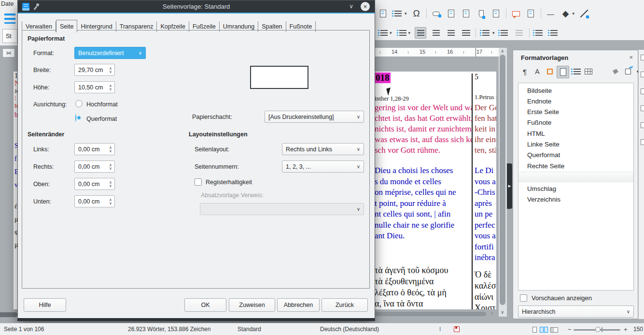  I want to click on insert-endnote-icon, so click(466, 14).